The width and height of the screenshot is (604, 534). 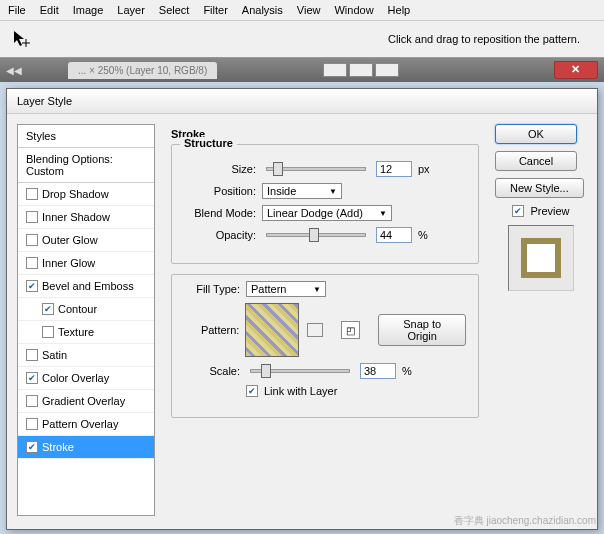 I want to click on structure-group: Structure Size: px Position: Inside▼ Ble…, so click(x=325, y=204).